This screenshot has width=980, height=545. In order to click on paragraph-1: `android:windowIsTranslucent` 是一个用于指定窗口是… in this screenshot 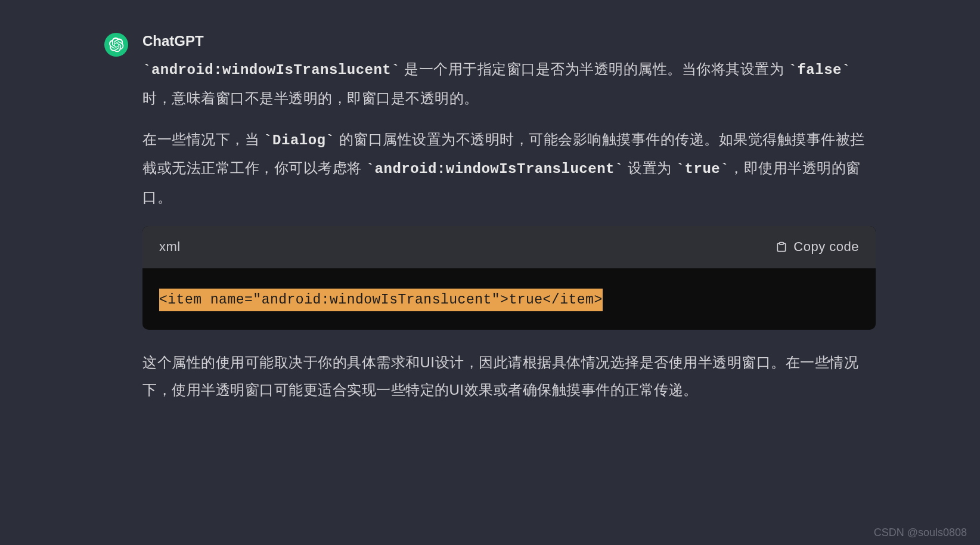, I will do `click(509, 84)`.